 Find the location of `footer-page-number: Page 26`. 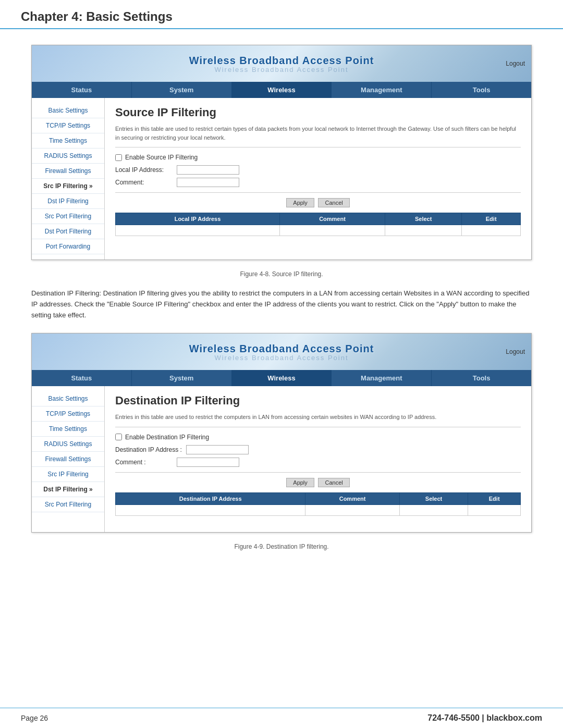

footer-page-number: Page 26 is located at coordinates (34, 718).